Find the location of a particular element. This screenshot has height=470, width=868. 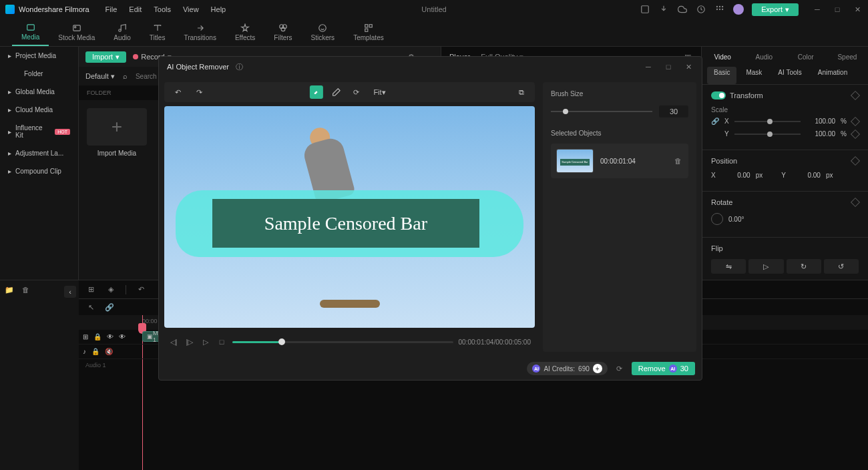

tab-stickers: Stickers is located at coordinates (323, 32).